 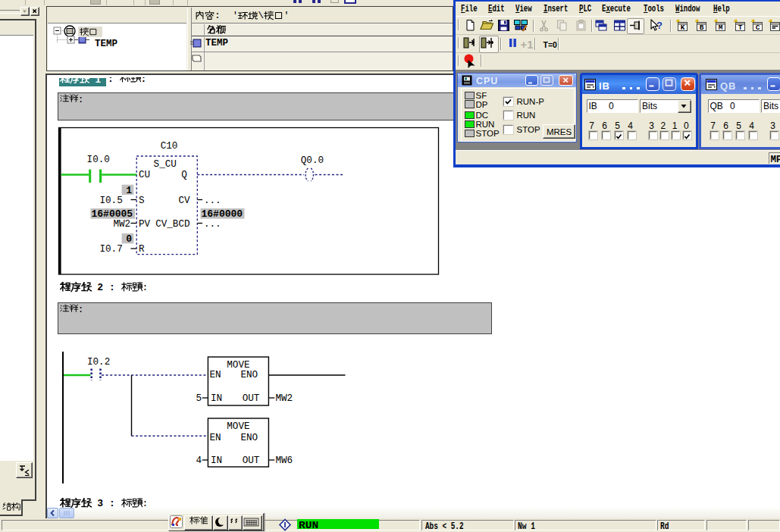 I want to click on svg-text: S_CU, so click(x=165, y=164).